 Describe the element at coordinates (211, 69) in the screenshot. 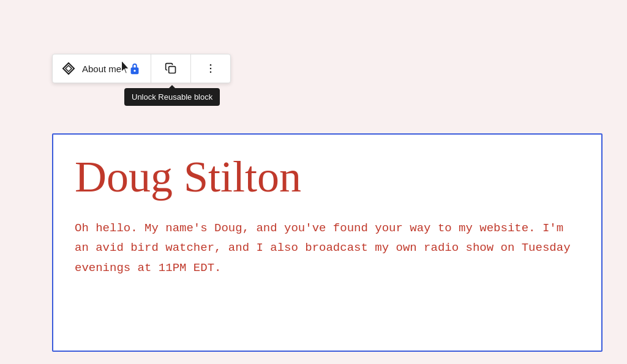

I see `more-options-section` at that location.